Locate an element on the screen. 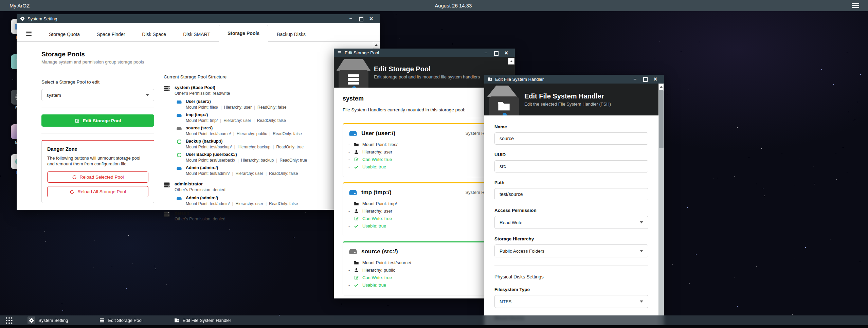  fsh-art is located at coordinates (504, 99).